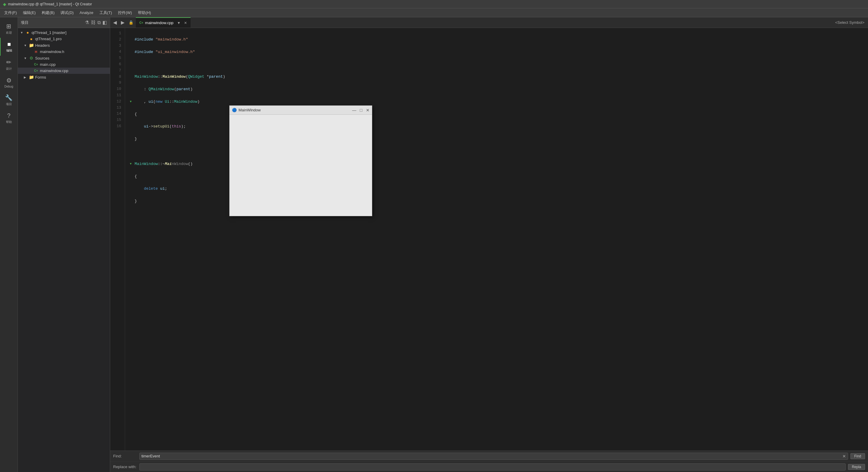 The width and height of the screenshot is (868, 472). I want to click on tab-close-button: ✕, so click(185, 23).